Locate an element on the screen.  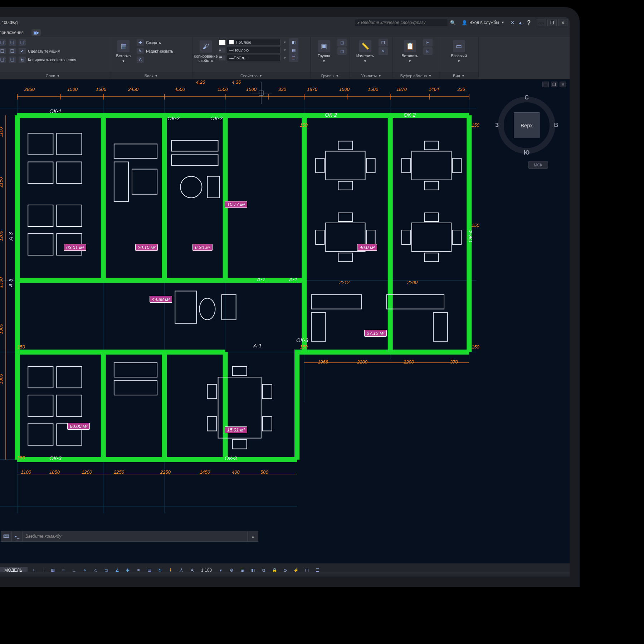
viewcube-top-face: Верх is located at coordinates (527, 125).